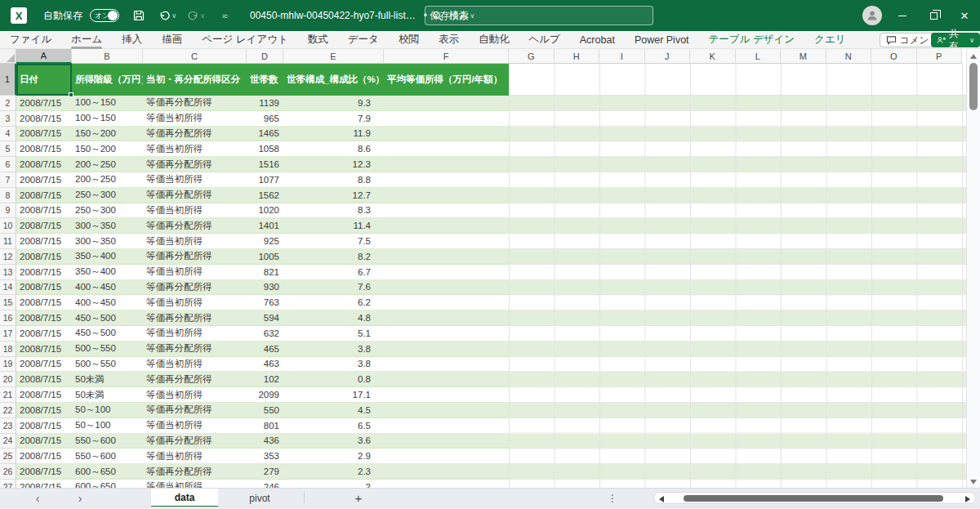 Image resolution: width=980 pixels, height=509 pixels. What do you see at coordinates (194, 364) in the screenshot?
I see `cell-C19: 等価当初所得` at bounding box center [194, 364].